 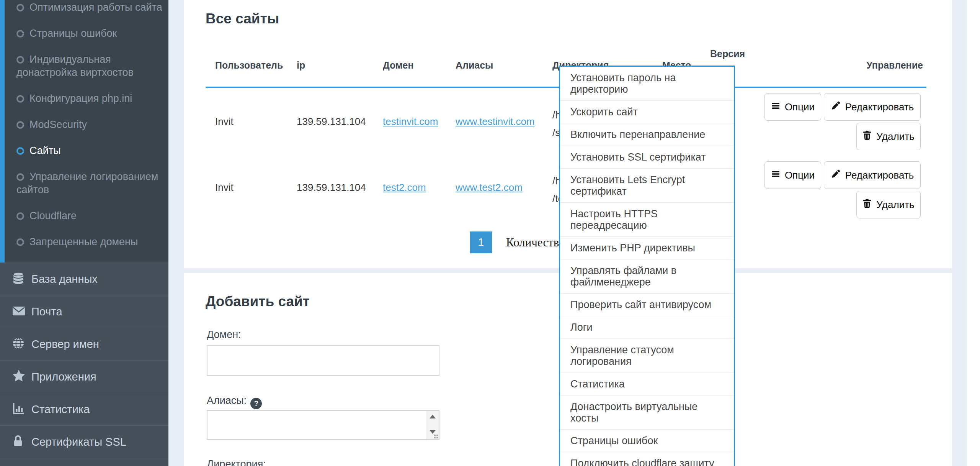 I want to click on sidebar-item-label: Приложения, so click(x=64, y=377).